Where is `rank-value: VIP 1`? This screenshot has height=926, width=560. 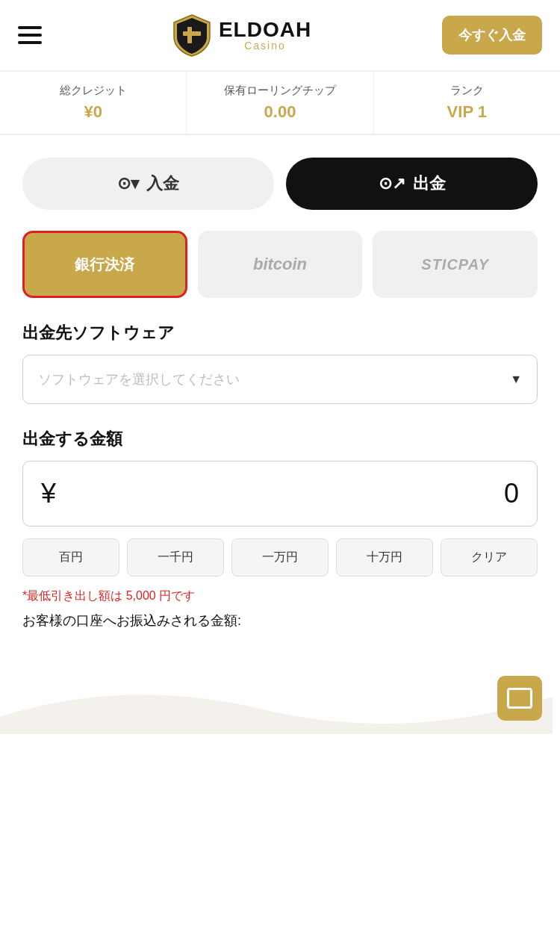
rank-value: VIP 1 is located at coordinates (467, 112).